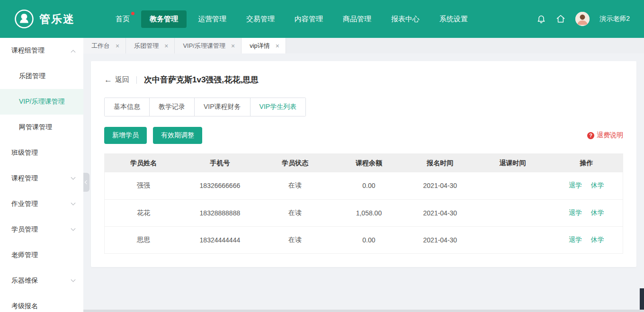 This screenshot has width=644, height=312. Describe the element at coordinates (36, 127) in the screenshot. I see `sidebar-item-label: 网管课管理` at that location.